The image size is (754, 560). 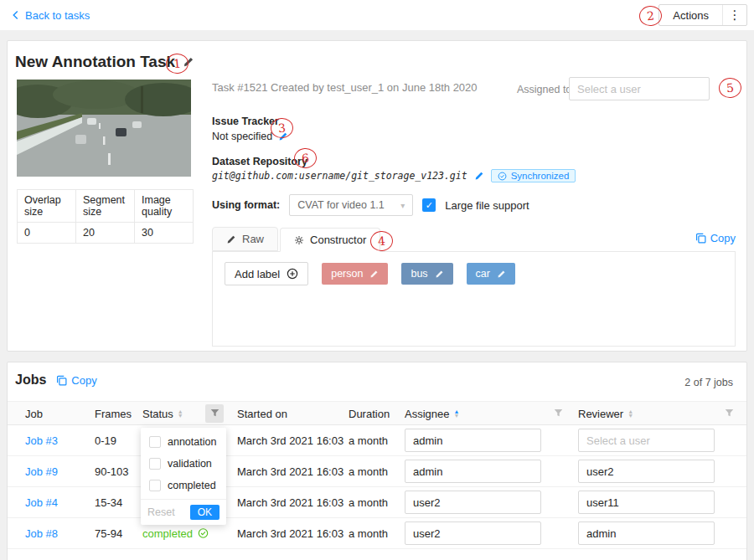 I want to click on reviewer-sorter: ▲▼, so click(x=630, y=414).